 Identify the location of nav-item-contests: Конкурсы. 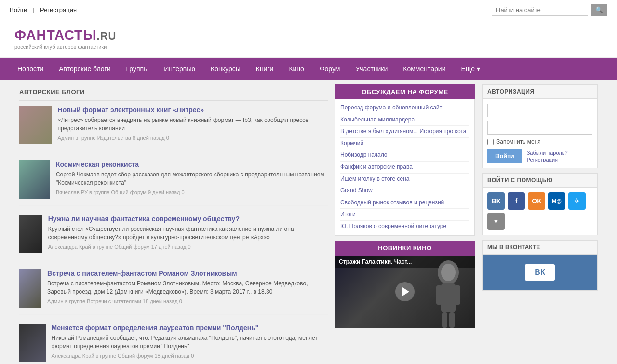
(226, 69).